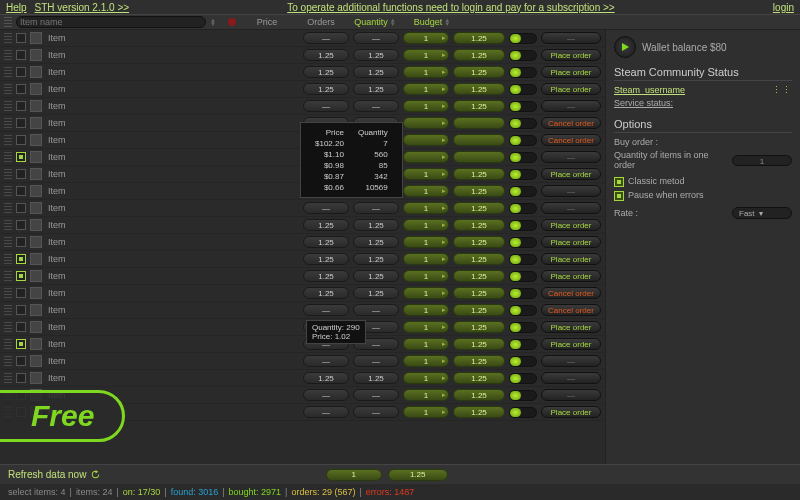 This screenshot has height=500, width=800. What do you see at coordinates (450, 8) in the screenshot?
I see `promo-link: To operate additional functions need to …` at bounding box center [450, 8].